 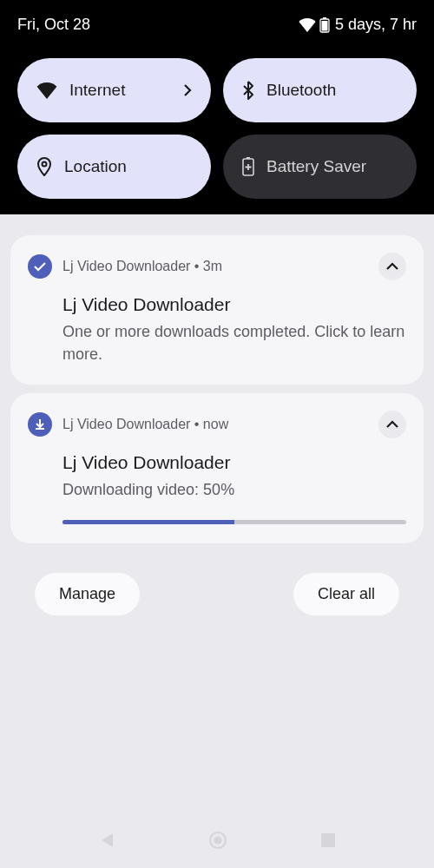 What do you see at coordinates (217, 477) in the screenshot?
I see `notification-body: Lj Video Downloader Downloading video: 5…` at bounding box center [217, 477].